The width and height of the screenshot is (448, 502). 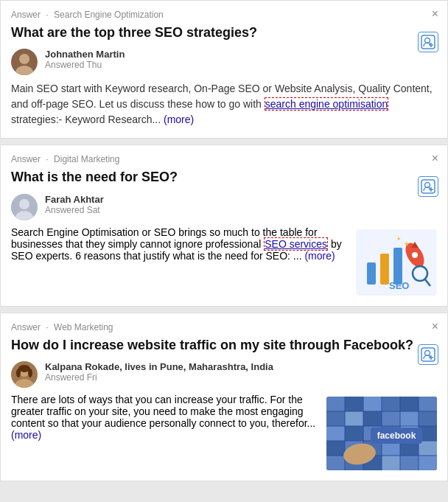 What do you see at coordinates (435, 158) in the screenshot?
I see `close-button-2: ×` at bounding box center [435, 158].